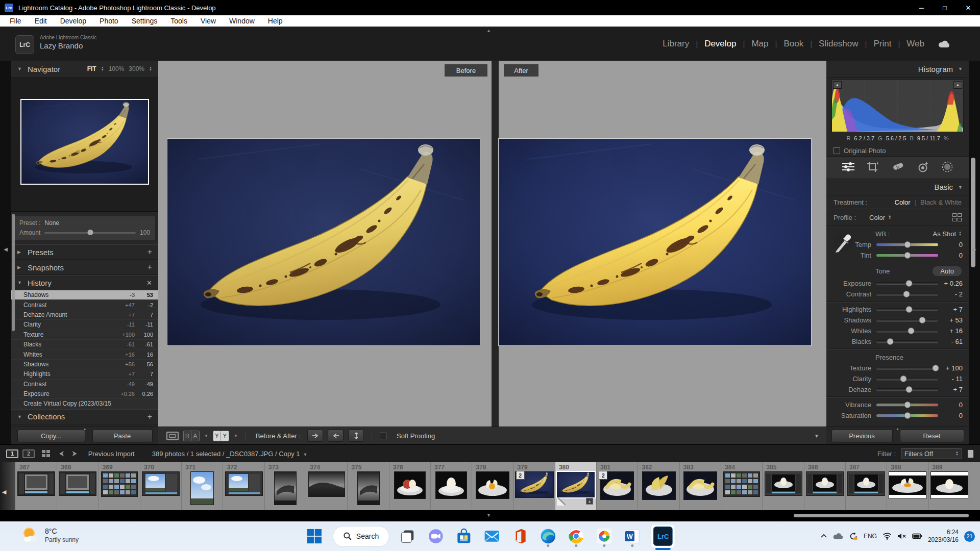 This screenshot has width=980, height=551. Describe the element at coordinates (949, 486) in the screenshot. I see `filmstrip-cell-389: 389` at that location.